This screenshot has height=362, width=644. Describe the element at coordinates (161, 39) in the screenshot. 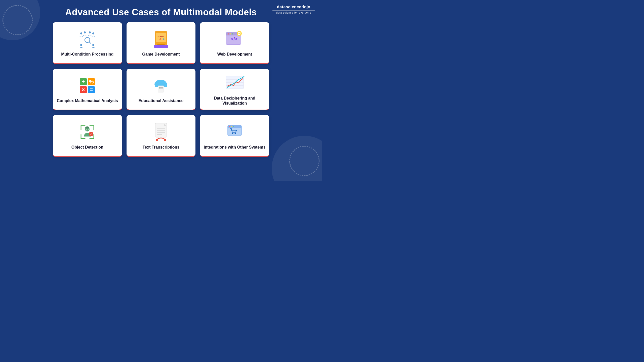

I see `game-dev-icon: GAME < / >` at that location.